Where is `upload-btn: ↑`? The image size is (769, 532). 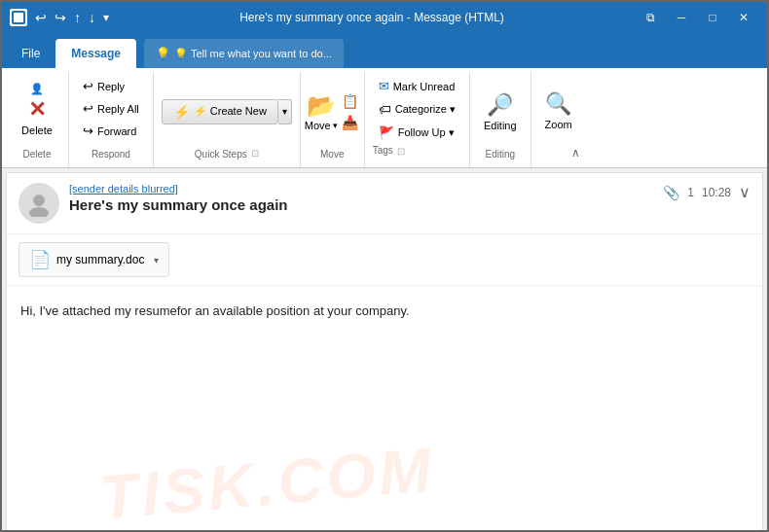
upload-btn: ↑ is located at coordinates (78, 18).